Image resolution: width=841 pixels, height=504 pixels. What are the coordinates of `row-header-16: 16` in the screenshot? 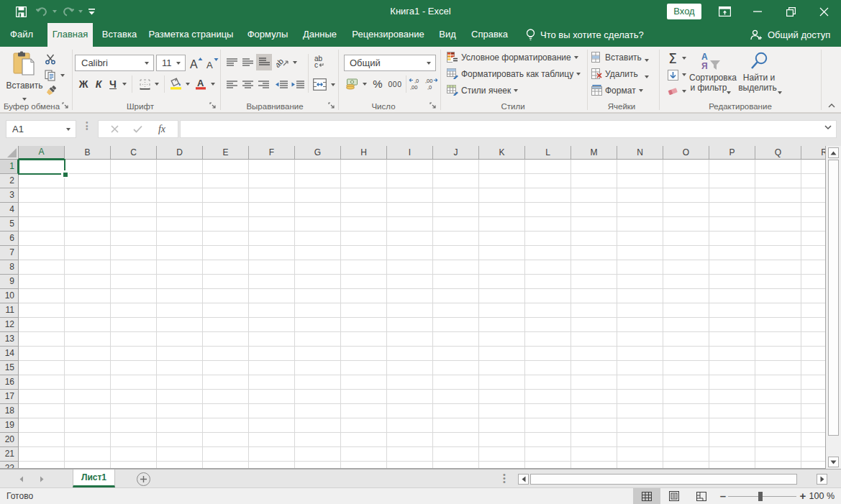 It's located at (9, 382).